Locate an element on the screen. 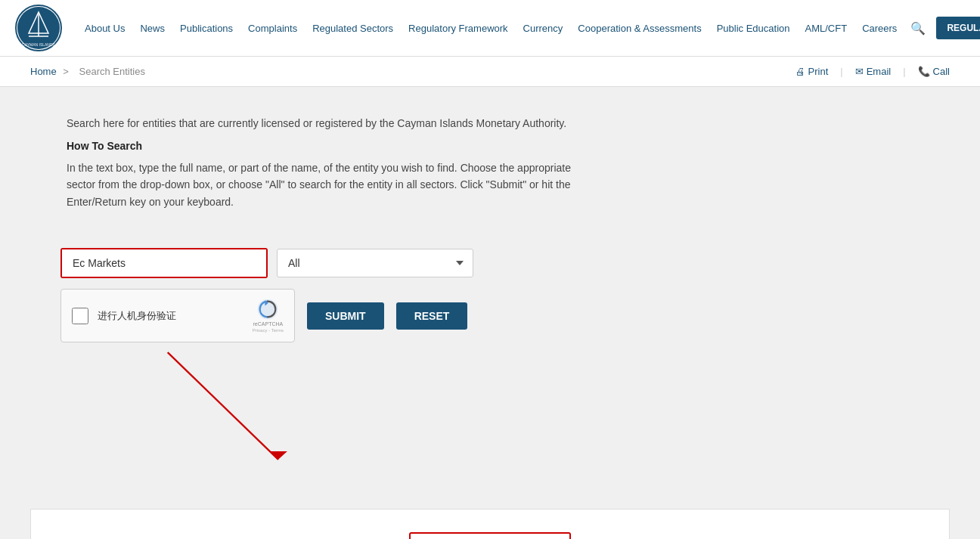 Image resolution: width=980 pixels, height=539 pixels. breadcrumb: Home > Search Entities is located at coordinates (89, 71).